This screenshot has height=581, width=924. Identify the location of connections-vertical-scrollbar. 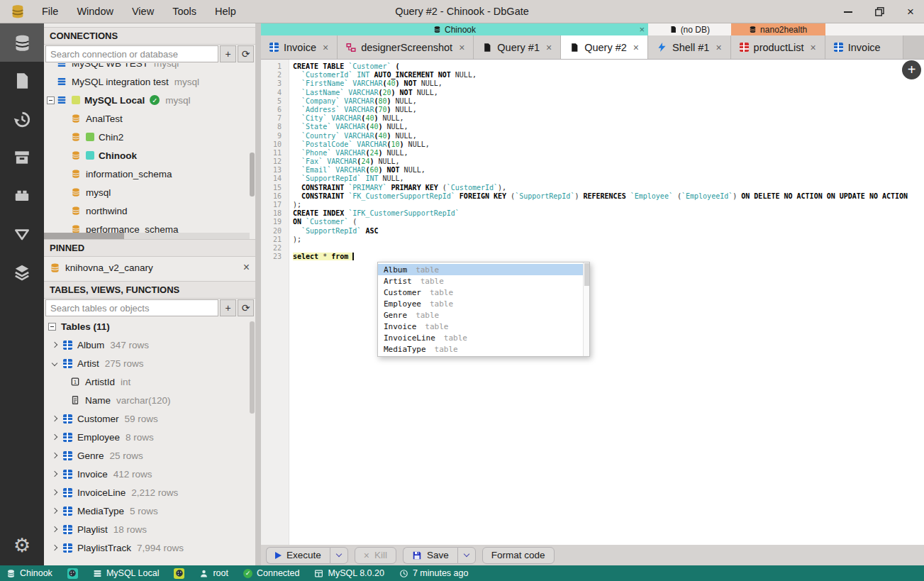
(252, 175).